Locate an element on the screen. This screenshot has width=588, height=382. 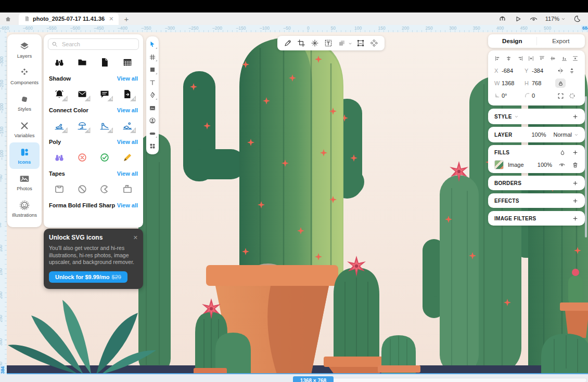
library-icon-folder is located at coordinates (82, 62).